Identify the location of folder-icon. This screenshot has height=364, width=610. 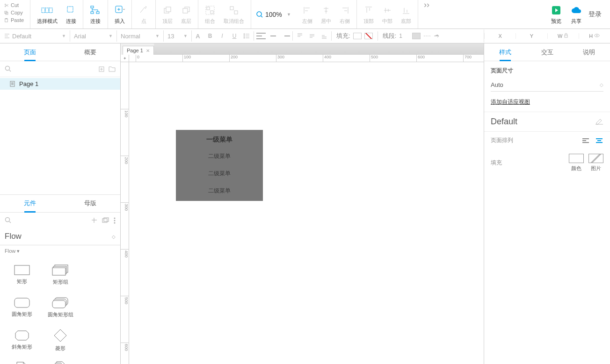
(112, 69).